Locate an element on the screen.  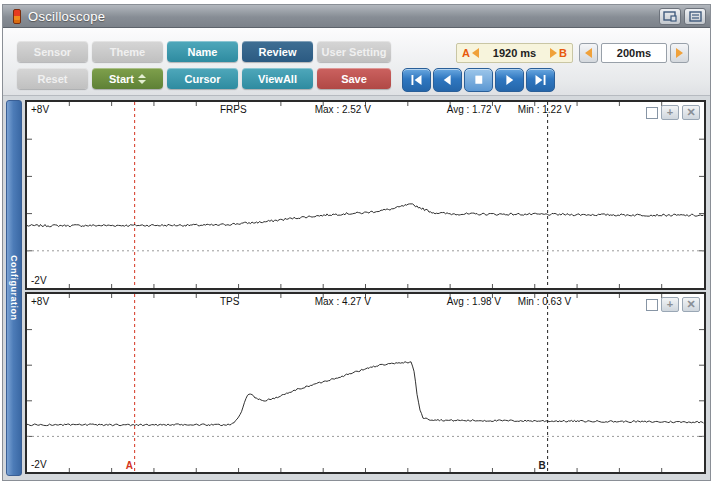
start-spinner-icon is located at coordinates (142, 79).